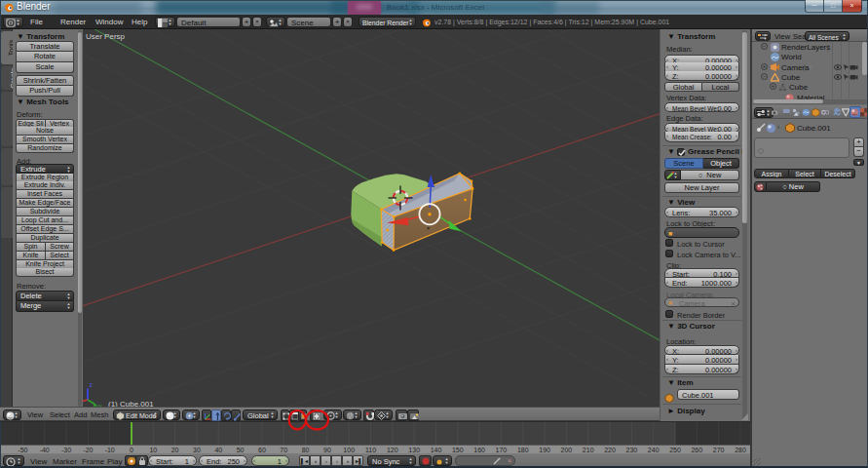 This screenshot has height=468, width=868. Describe the element at coordinates (197, 450) in the screenshot. I see `svg-text: 30` at that location.